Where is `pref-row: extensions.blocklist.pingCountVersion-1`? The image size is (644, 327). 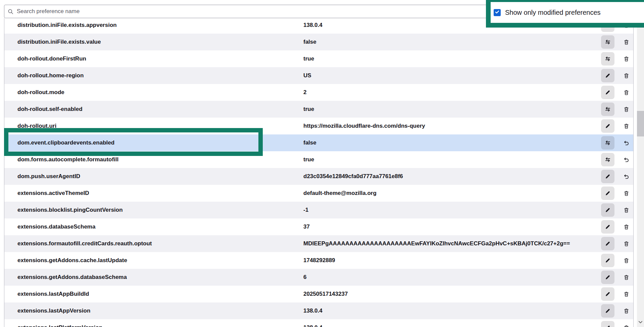 pref-row: extensions.blocklist.pingCountVersion-1 is located at coordinates (319, 210).